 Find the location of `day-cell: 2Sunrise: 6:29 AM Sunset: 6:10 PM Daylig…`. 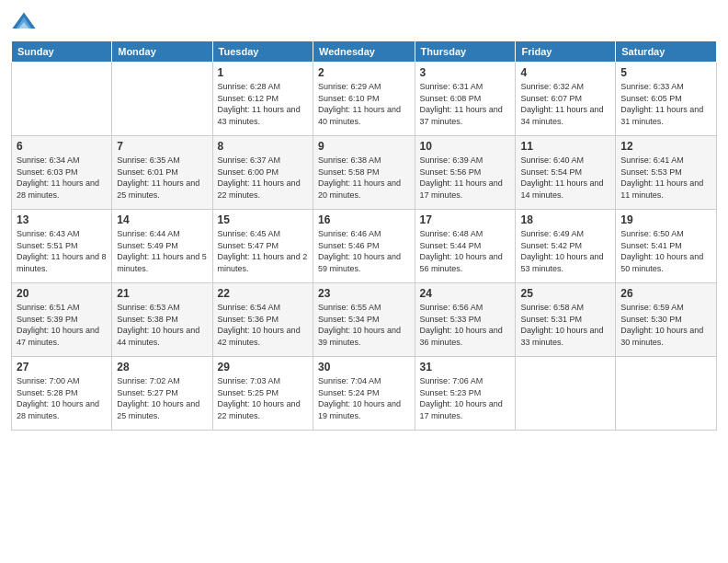

day-cell: 2Sunrise: 6:29 AM Sunset: 6:10 PM Daylig… is located at coordinates (364, 99).